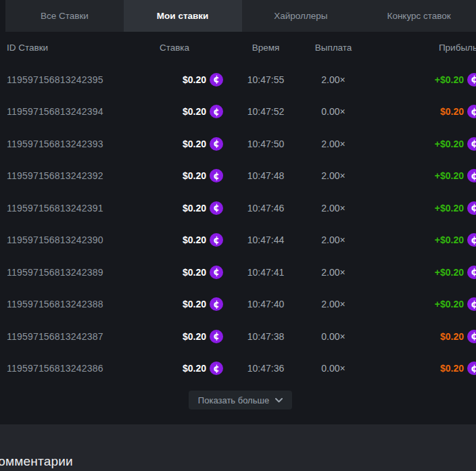  I want to click on bet-id-cell: 119597156813242394, so click(63, 111).